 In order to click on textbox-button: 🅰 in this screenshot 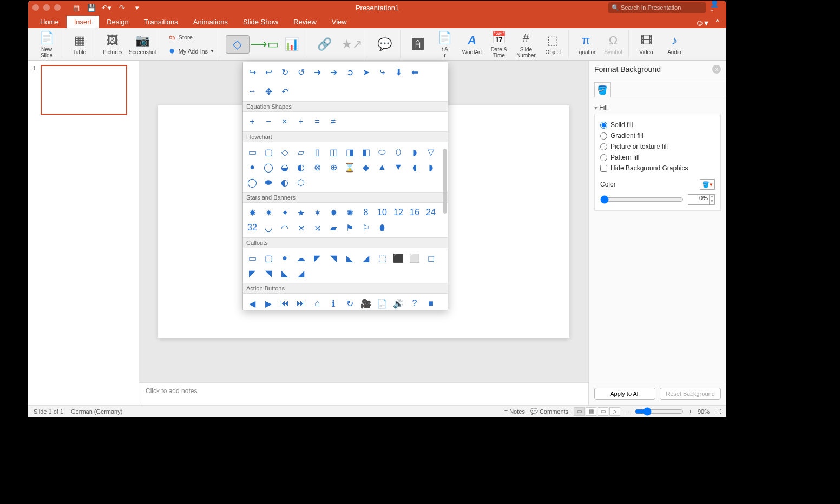, I will do `click(418, 44)`.